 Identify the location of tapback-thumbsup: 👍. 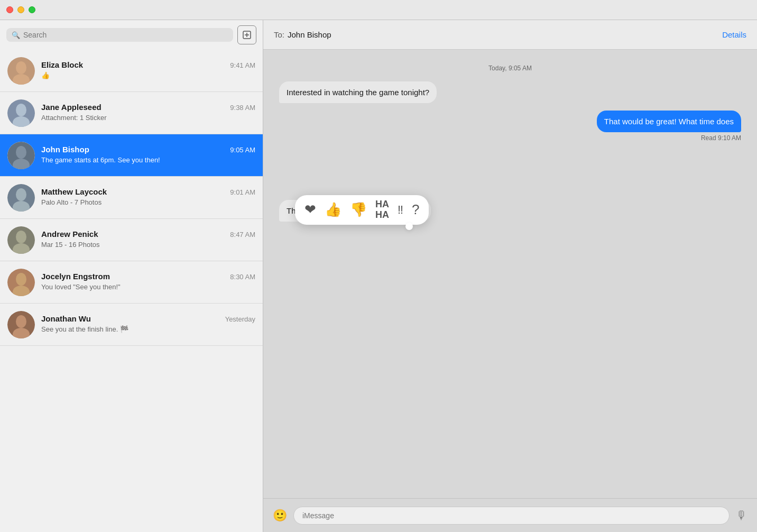
(333, 209).